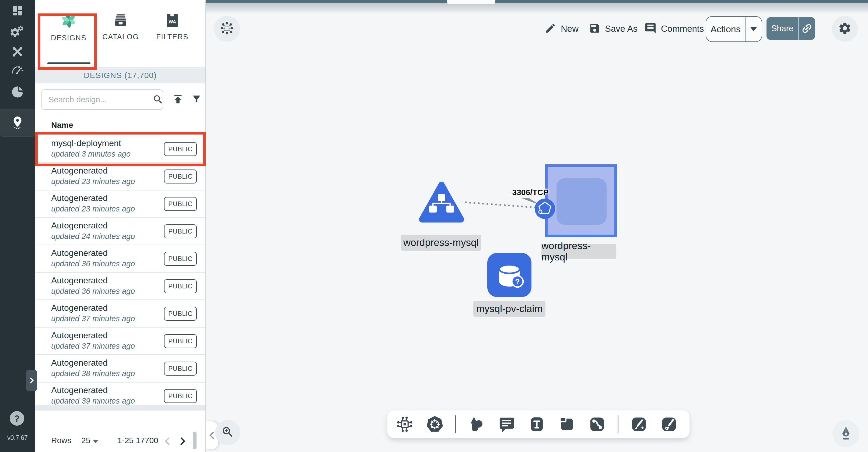 The height and width of the screenshot is (452, 868). Describe the element at coordinates (96, 442) in the screenshot. I see `rows-per-page-caret` at that location.